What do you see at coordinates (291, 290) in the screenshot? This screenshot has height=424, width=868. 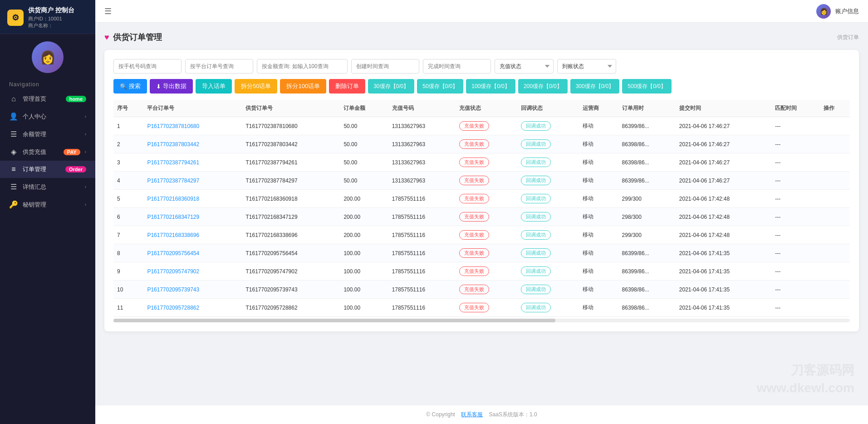 I see `cell-supply-order: T1617702095739743` at bounding box center [291, 290].